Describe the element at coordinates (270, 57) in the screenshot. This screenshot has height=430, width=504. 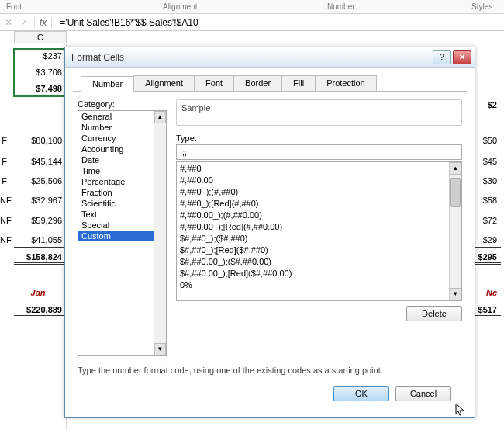
I see `dialog-titlebar: Format Cells ? ✕` at that location.